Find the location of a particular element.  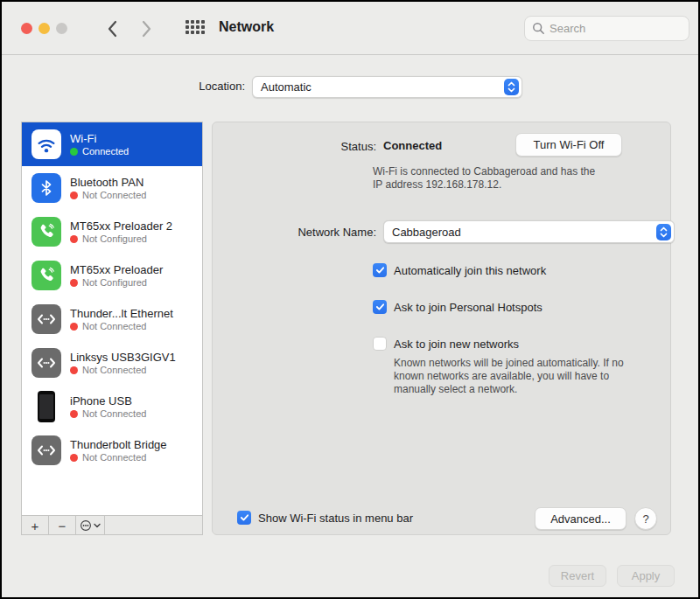

minimize-window-button is located at coordinates (44, 28).